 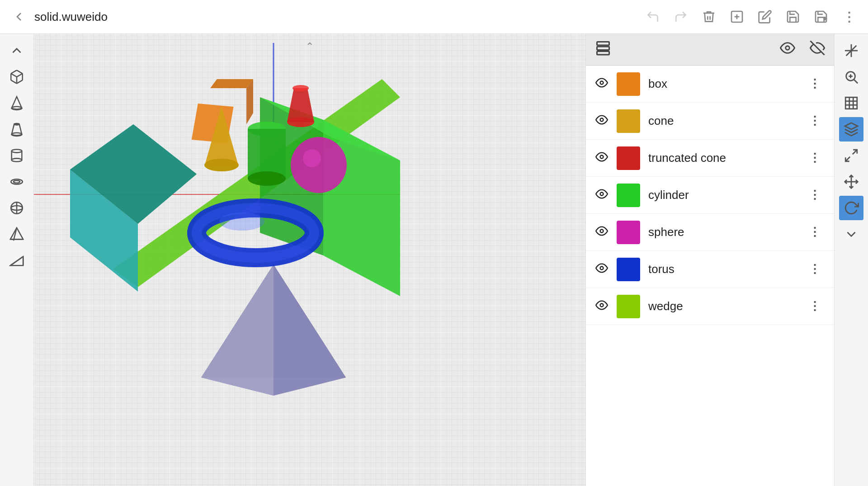 What do you see at coordinates (722, 195) in the screenshot?
I see `shape-name-label: cylinder` at bounding box center [722, 195].